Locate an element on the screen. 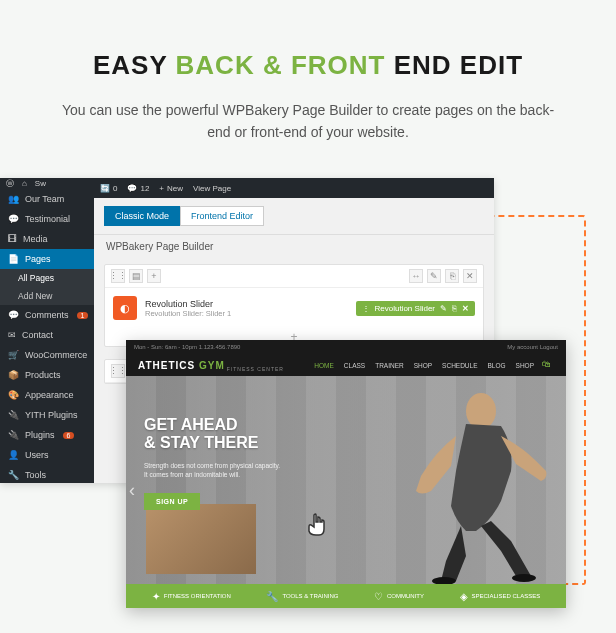 This screenshot has height=633, width=616. fe-topbar-left: Mon - Sun: 6am - 10pm 1.123.456.7890 is located at coordinates (187, 347).